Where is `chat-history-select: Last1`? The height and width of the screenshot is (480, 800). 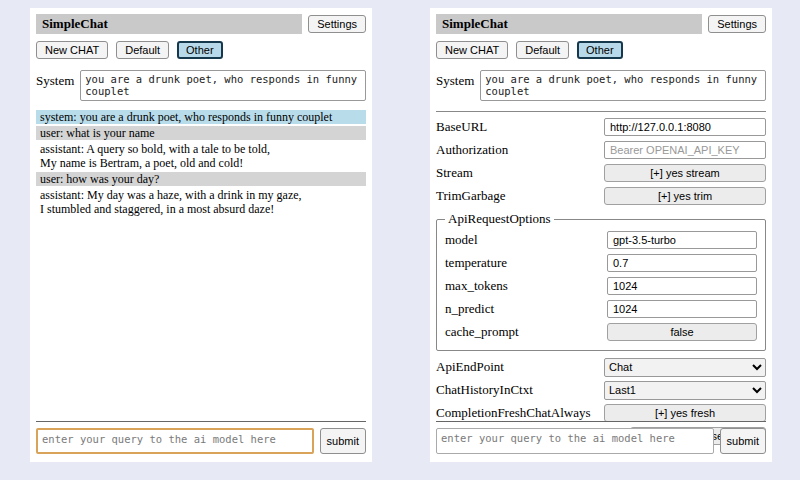 chat-history-select: Last1 is located at coordinates (685, 390).